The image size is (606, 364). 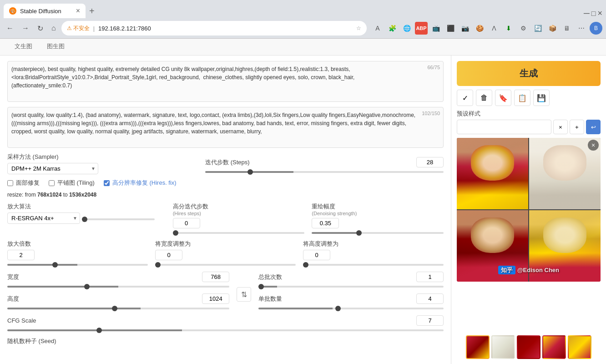 What do you see at coordinates (77, 265) in the screenshot?
I see `scale-factor-slider` at bounding box center [77, 265].